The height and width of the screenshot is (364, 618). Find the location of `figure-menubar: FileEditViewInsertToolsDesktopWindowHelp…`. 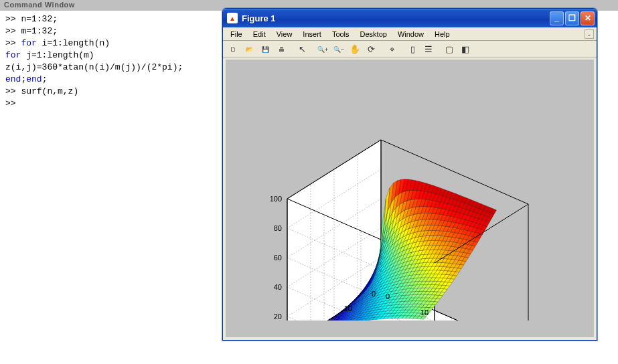

figure-menubar: FileEditViewInsertToolsDesktopWindowHelp… is located at coordinates (410, 34).